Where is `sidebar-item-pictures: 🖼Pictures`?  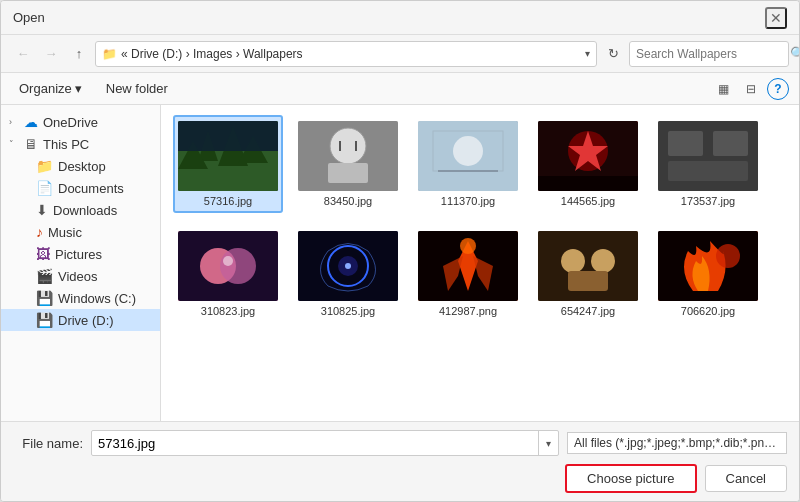 sidebar-item-pictures: 🖼Pictures is located at coordinates (80, 254).